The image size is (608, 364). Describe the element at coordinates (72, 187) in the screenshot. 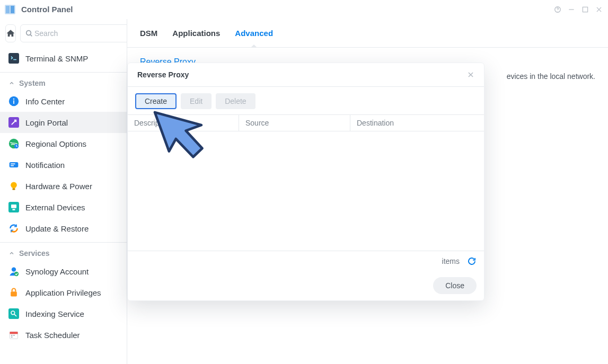

I see `sidebar-item-label: Hardware & Power` at that location.